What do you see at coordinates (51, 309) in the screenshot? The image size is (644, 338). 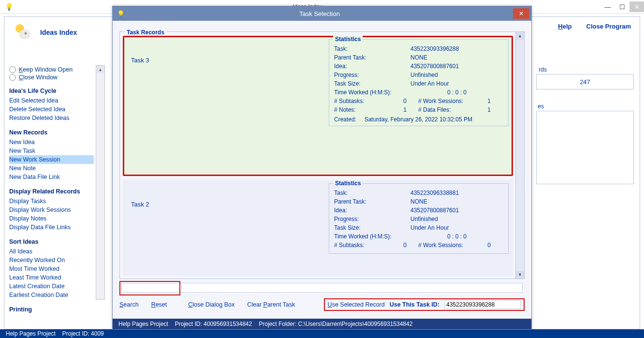 I see `printing-head: Printing` at bounding box center [51, 309].